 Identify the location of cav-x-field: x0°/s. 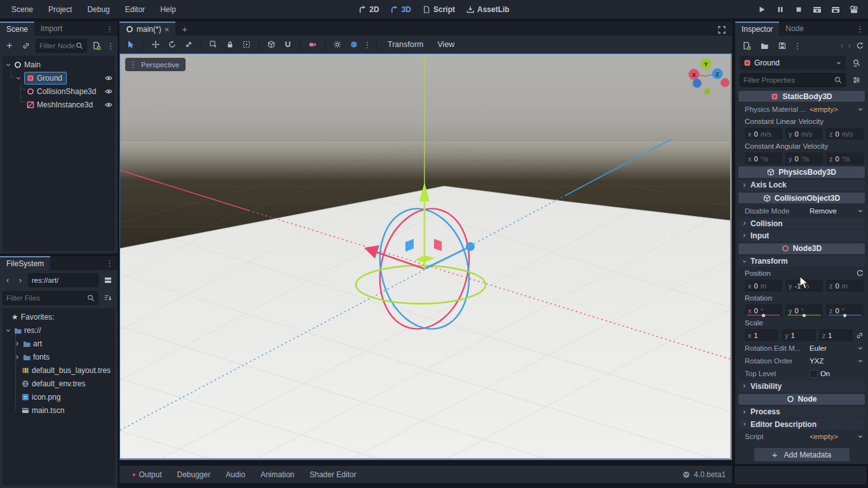
(764, 159).